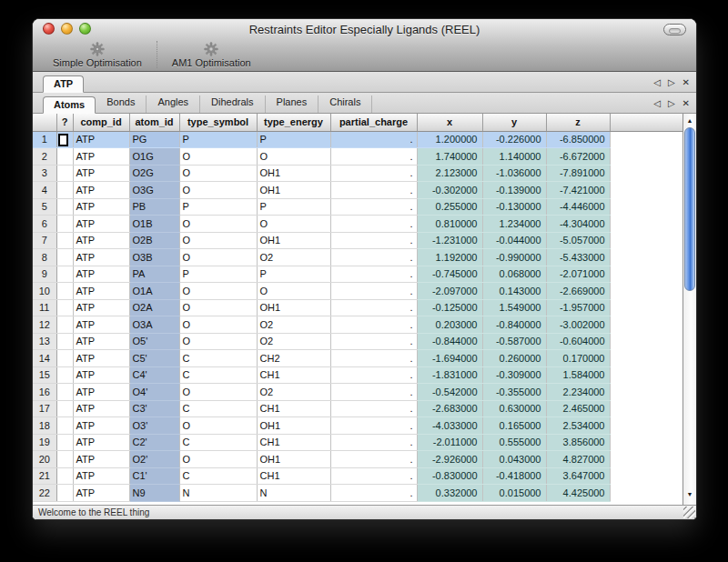 The width and height of the screenshot is (728, 562). I want to click on cell-type-energy: N, so click(293, 493).